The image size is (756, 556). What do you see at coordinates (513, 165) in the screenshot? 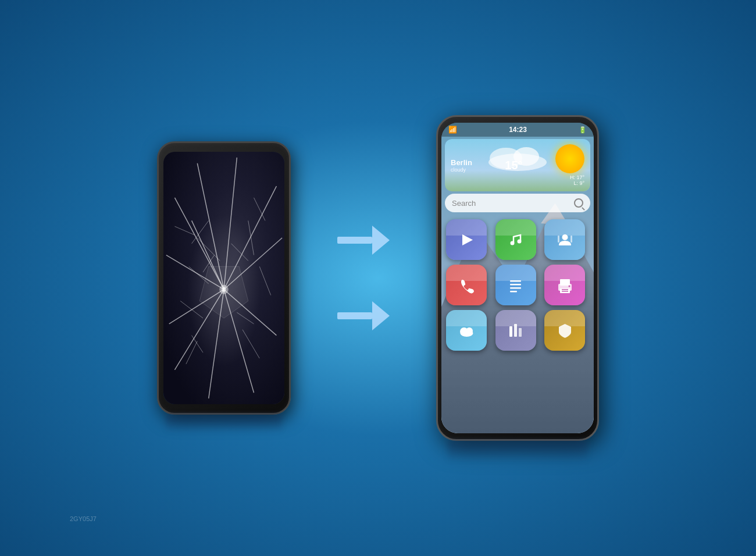
I see `weather-temperature: 15°` at bounding box center [513, 165].